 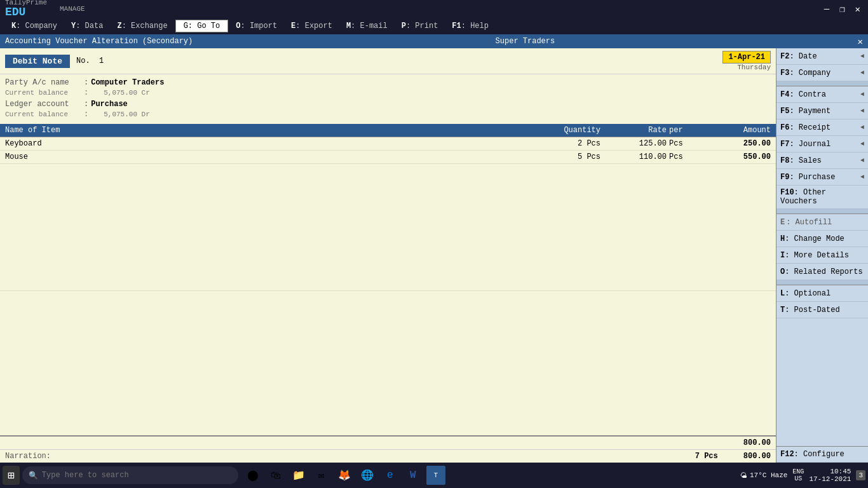 I want to click on f7-journal-button: F7: Journal ◄, so click(x=822, y=144).